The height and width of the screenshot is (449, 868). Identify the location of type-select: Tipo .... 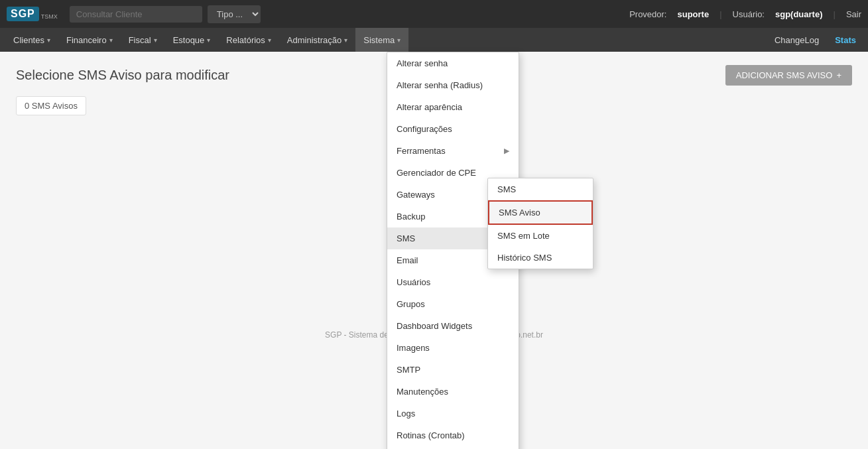
(234, 15).